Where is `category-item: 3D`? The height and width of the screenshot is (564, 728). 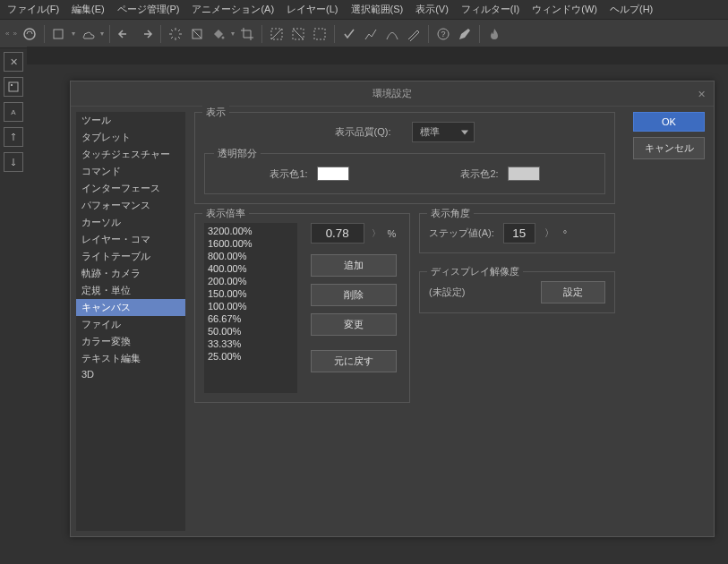 category-item: 3D is located at coordinates (131, 374).